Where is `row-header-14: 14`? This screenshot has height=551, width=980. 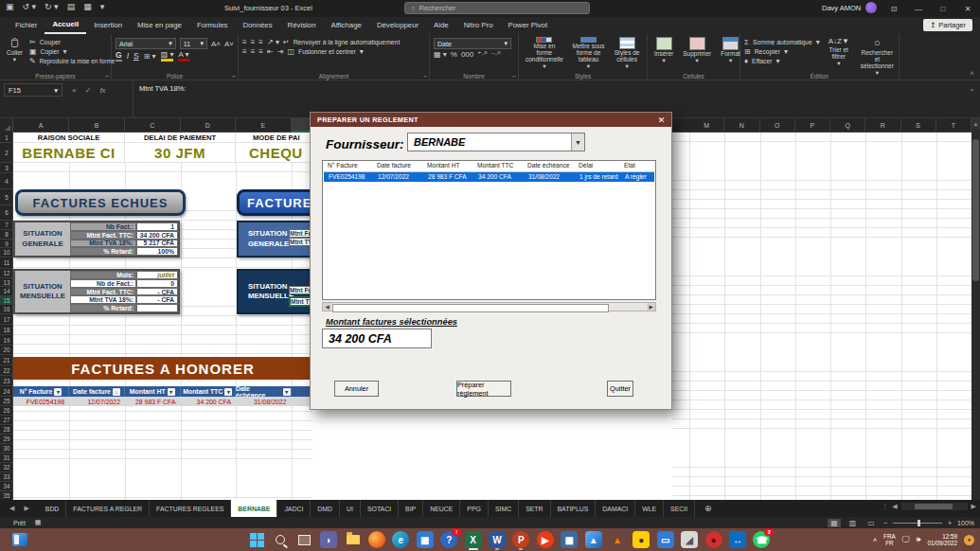
row-header-14: 14 is located at coordinates (7, 292).